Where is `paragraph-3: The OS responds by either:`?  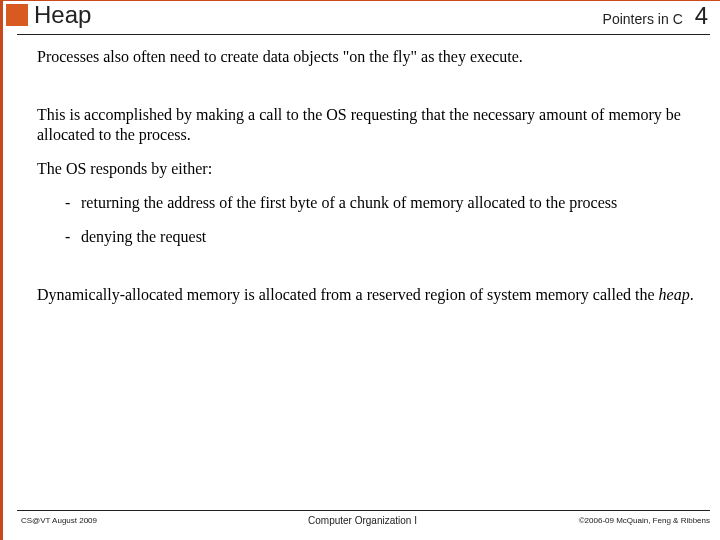 paragraph-3: The OS responds by either: is located at coordinates (366, 169).